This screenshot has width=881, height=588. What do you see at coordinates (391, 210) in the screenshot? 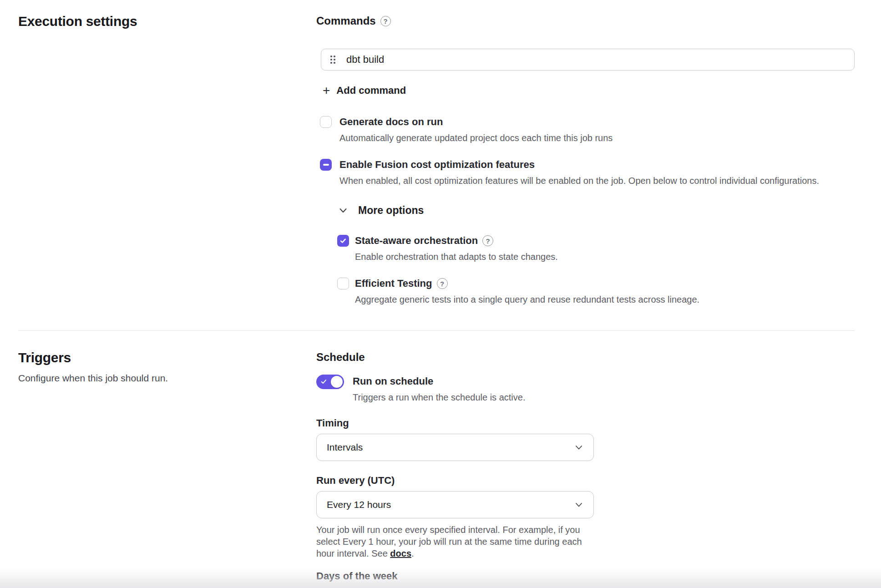
I see `more-options-label: More options` at bounding box center [391, 210].